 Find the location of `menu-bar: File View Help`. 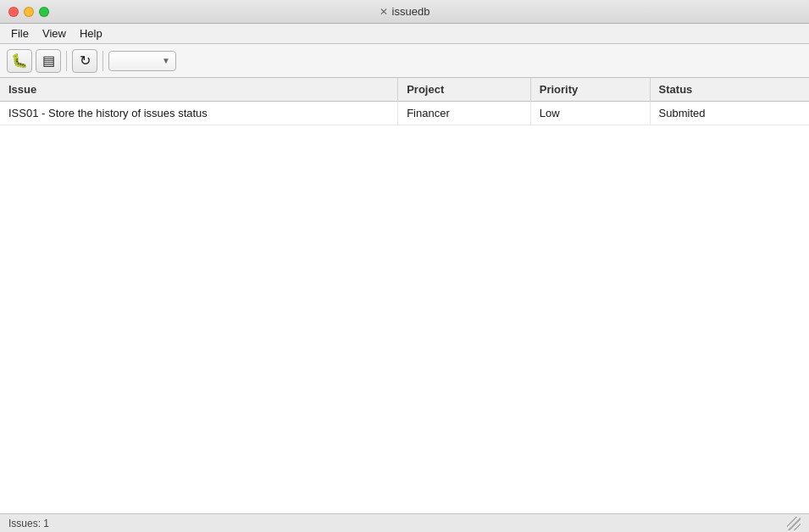

menu-bar: File View Help is located at coordinates (405, 34).